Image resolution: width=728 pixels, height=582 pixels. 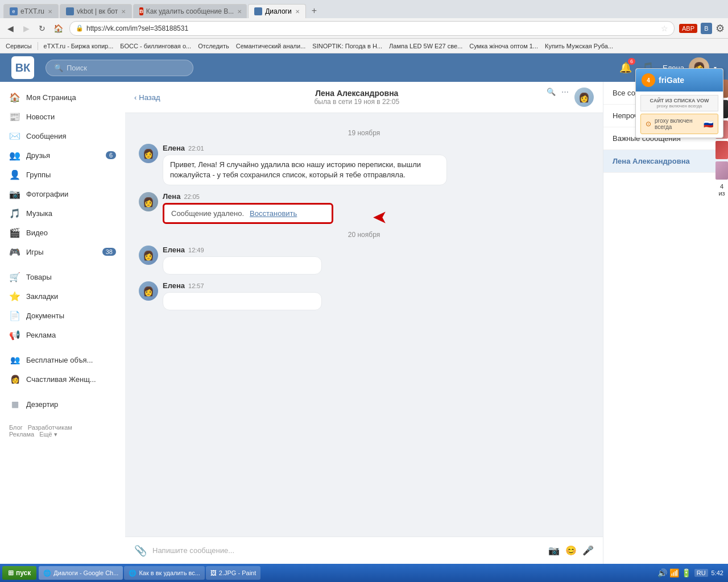 What do you see at coordinates (15, 296) in the screenshot?
I see `bookmarks-icon: ⭐` at bounding box center [15, 296].